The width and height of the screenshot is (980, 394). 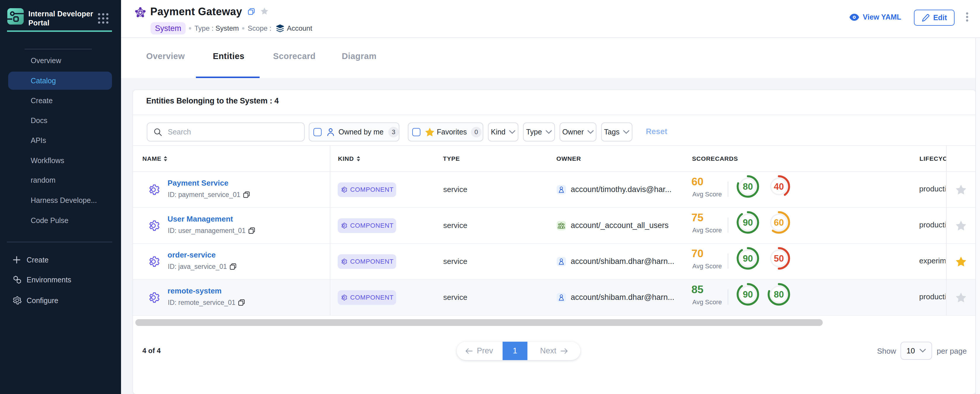 I want to click on svg-text: 40, so click(x=778, y=186).